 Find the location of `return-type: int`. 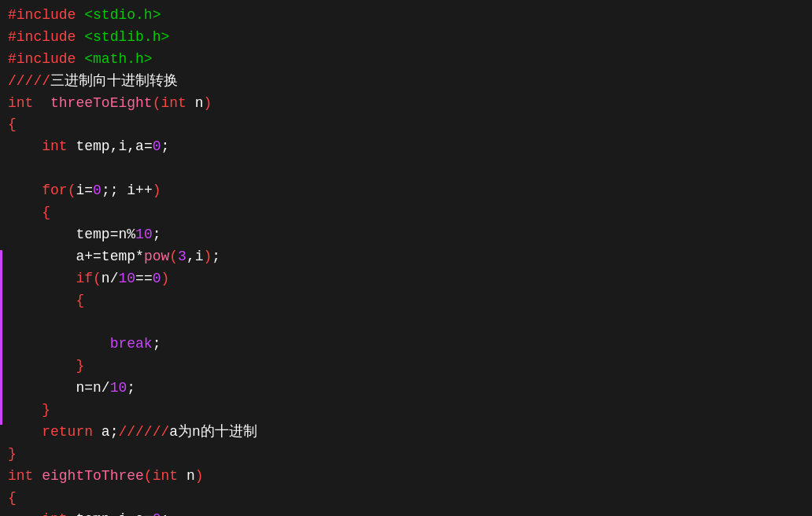

return-type: int is located at coordinates (20, 103).